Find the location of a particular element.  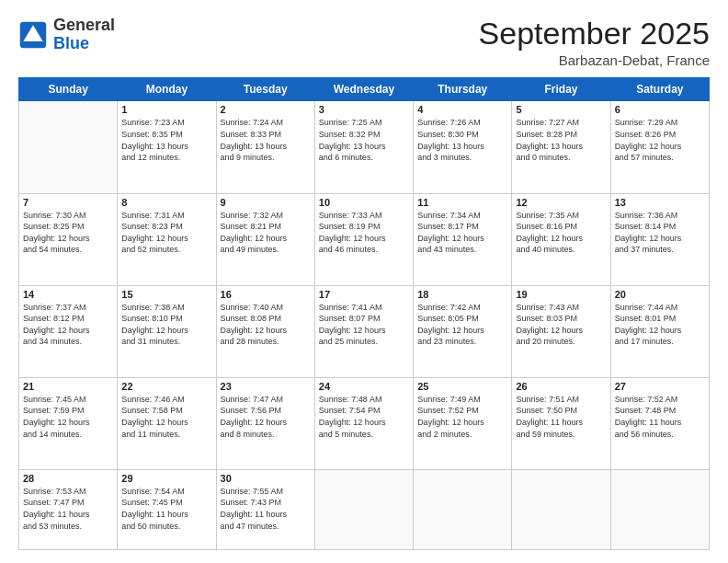

calendar-cell: 21Sunrise: 7:45 AM Sunset: 7:59 PM Dayli… is located at coordinates (68, 423).